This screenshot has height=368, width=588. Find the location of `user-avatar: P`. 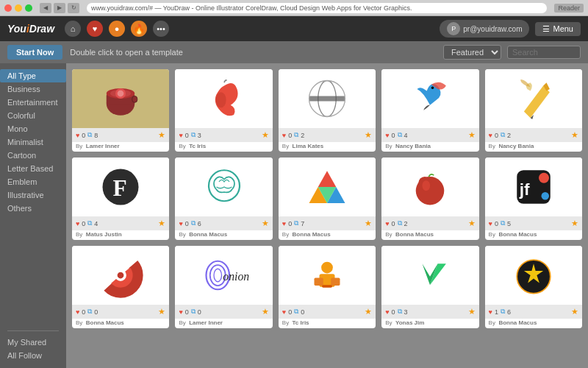

user-avatar: P is located at coordinates (453, 29).